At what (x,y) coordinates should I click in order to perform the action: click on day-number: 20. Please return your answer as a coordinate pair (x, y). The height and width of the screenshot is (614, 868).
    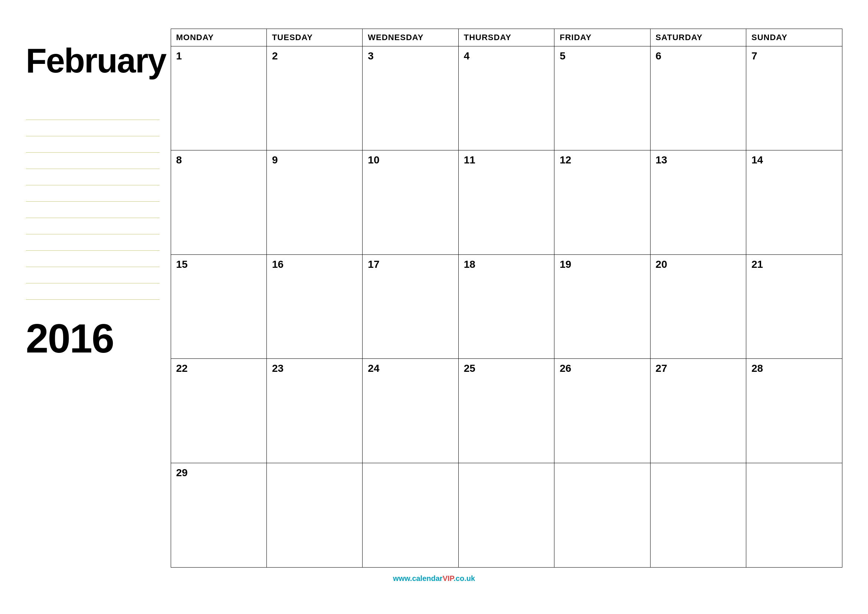
    Looking at the image, I should click on (662, 264).